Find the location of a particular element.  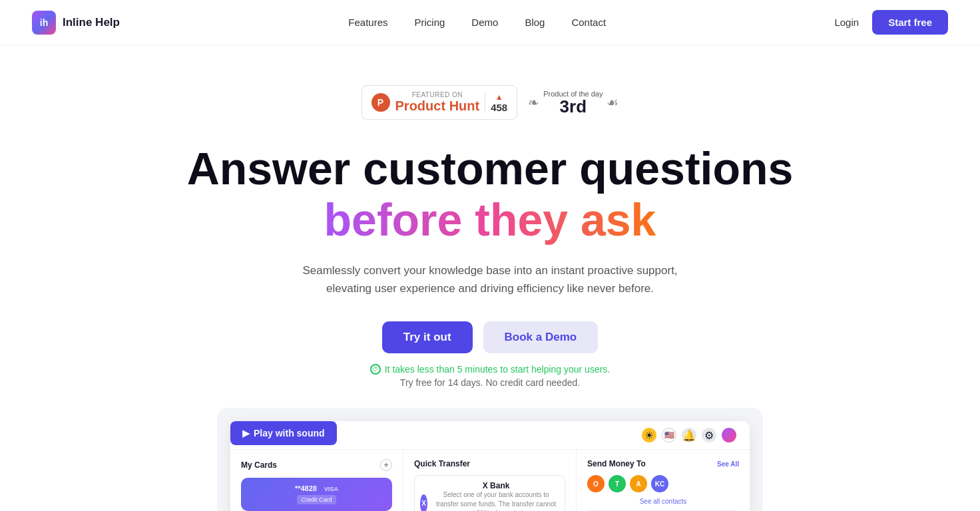

transfer-item: X X Bank Select one of your bank account… is located at coordinates (490, 493).